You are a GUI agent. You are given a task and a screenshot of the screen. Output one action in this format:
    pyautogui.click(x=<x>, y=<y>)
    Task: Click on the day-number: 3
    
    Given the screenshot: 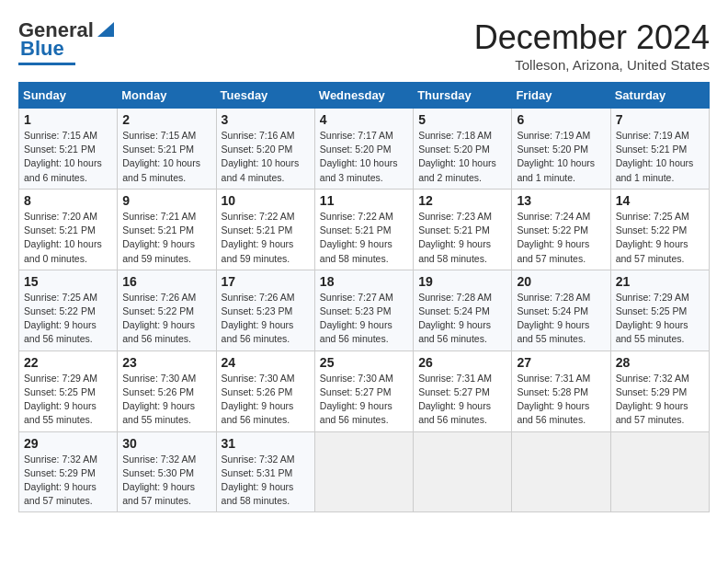 What is the action you would take?
    pyautogui.click(x=266, y=120)
    